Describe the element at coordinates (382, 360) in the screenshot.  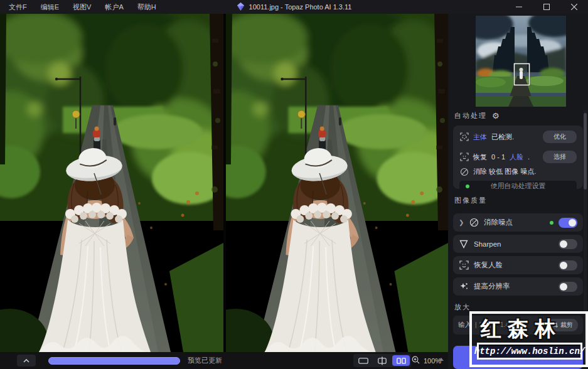
I see `split-view-button` at that location.